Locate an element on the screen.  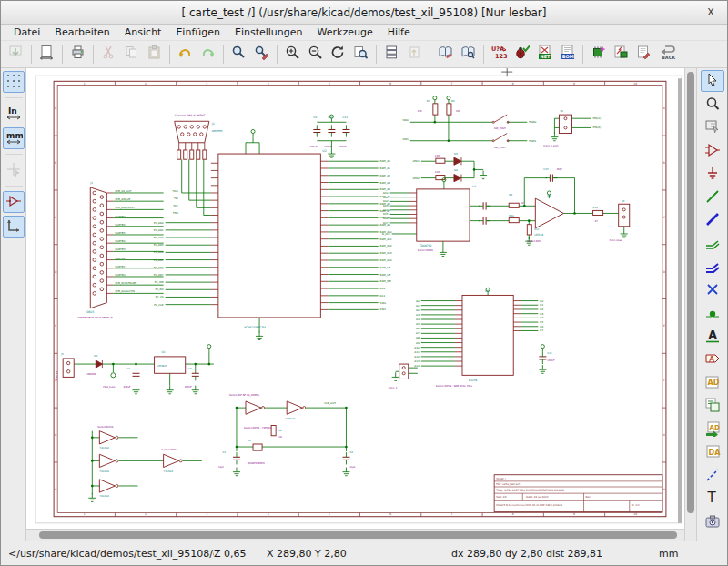
library-browser-button is located at coordinates (468, 55).